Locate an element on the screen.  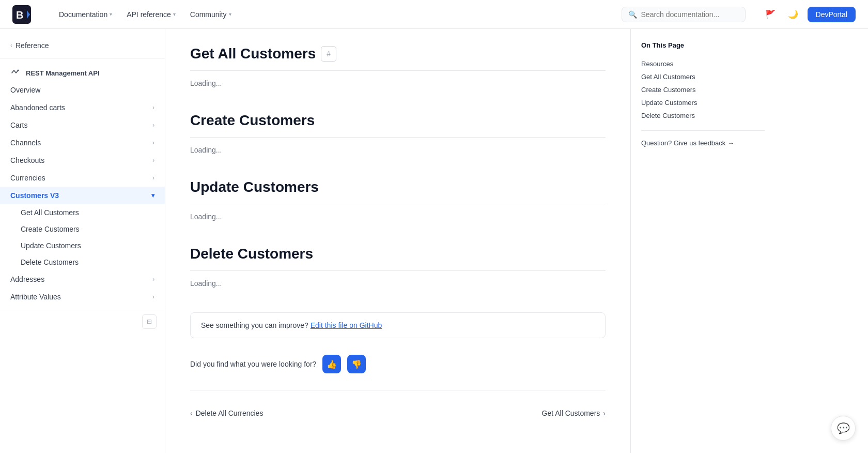
improve-box: See something you can improve? Edit this… is located at coordinates (398, 325).